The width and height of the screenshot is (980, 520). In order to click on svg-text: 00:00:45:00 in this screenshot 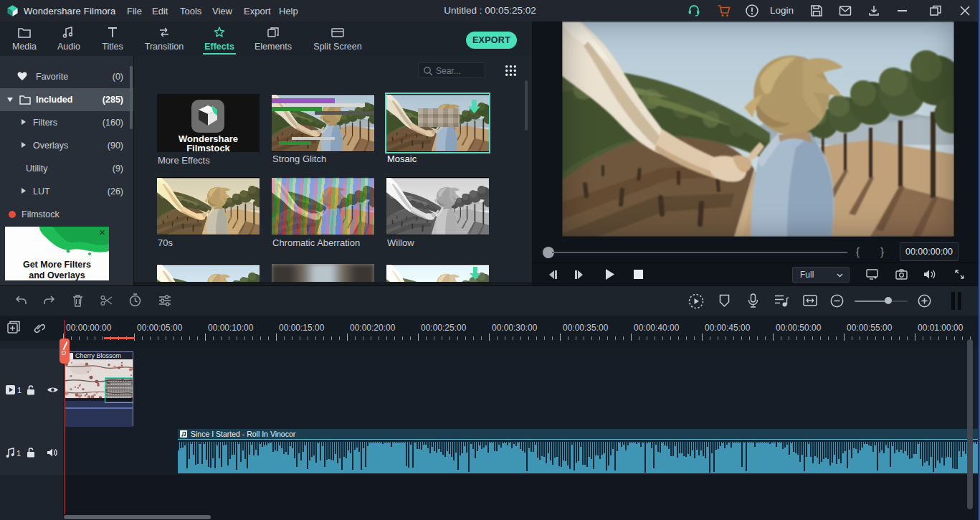, I will do `click(728, 328)`.